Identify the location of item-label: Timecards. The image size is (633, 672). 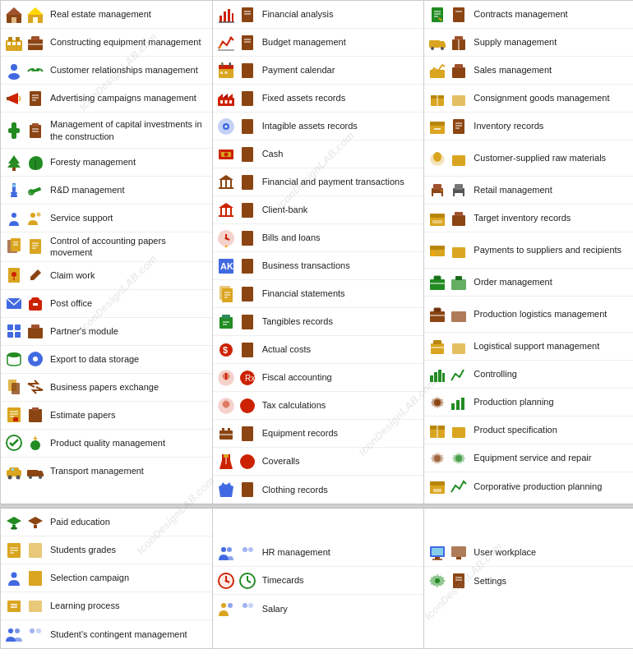
(283, 580).